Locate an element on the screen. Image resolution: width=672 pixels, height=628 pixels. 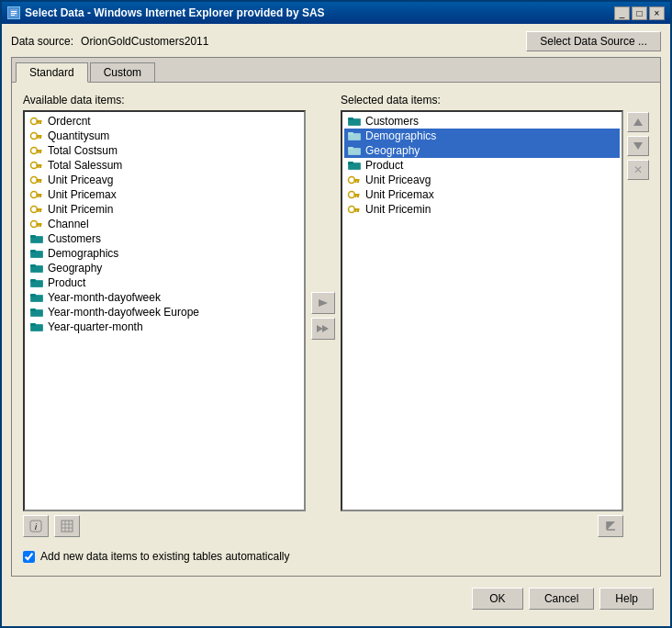
middle-buttons is located at coordinates (323, 316).